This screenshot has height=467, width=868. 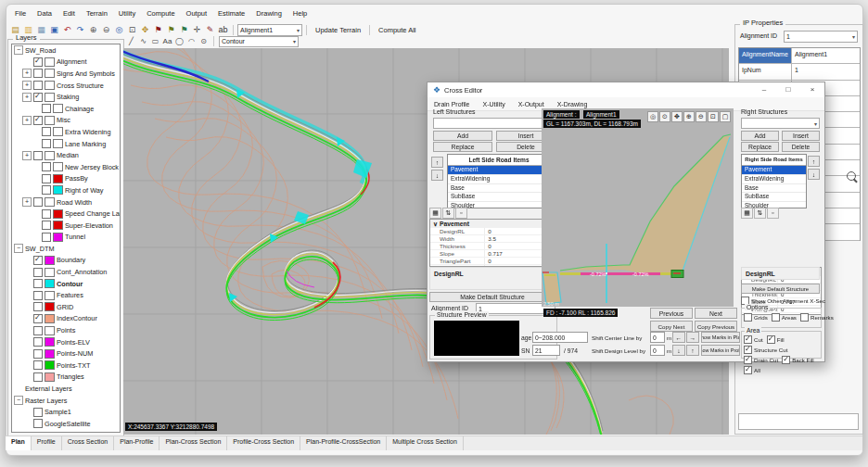 What do you see at coordinates (801, 135) in the screenshot?
I see `right-insert-button: Insert` at bounding box center [801, 135].